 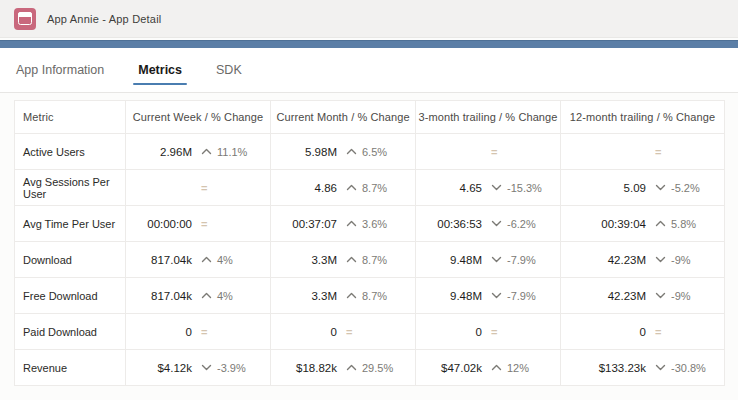 What do you see at coordinates (229, 70) in the screenshot?
I see `tab-sdk: SDK` at bounding box center [229, 70].